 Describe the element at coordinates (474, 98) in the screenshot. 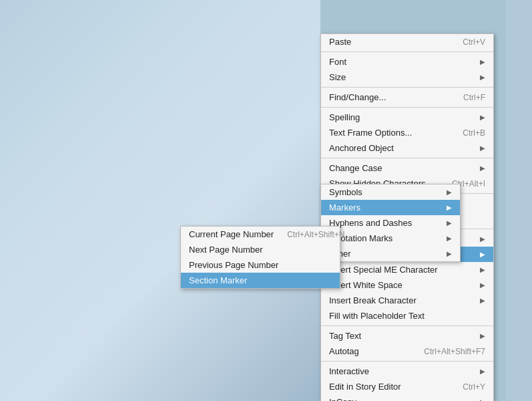

I see `menu-item-shortcut: Ctrl+F` at that location.